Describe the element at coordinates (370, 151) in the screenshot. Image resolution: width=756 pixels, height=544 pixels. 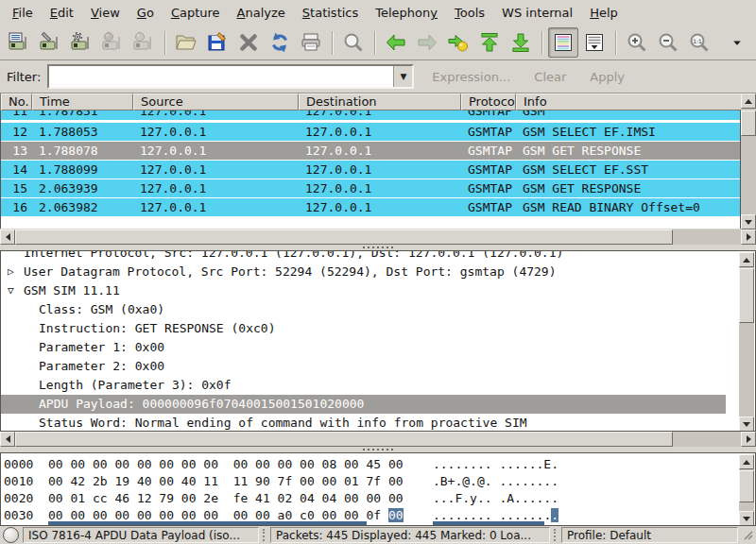
I see `packet-row: 131.788078127.0.0.1127.0.0.1GSMTAPGSM GE…` at that location.